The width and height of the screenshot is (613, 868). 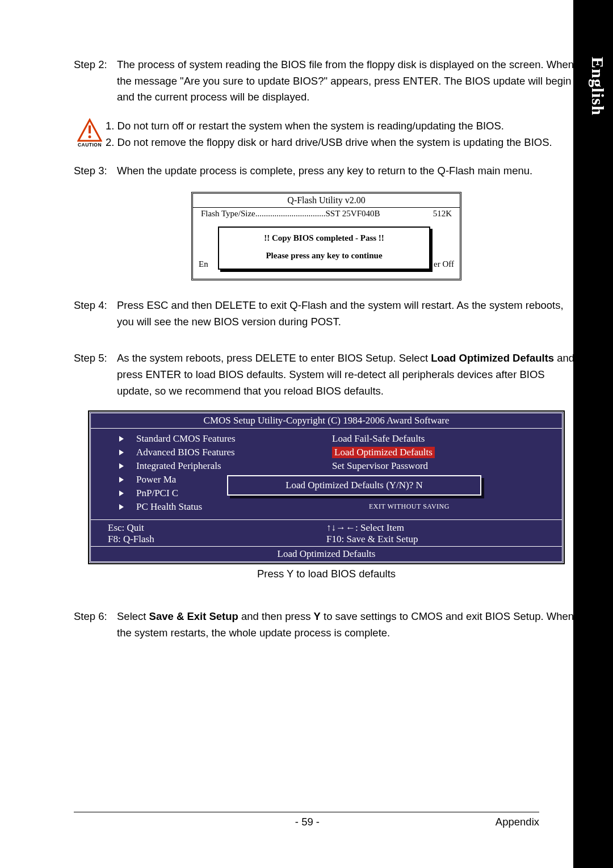 I want to click on step-body: The process of system reading the BIOS f…, so click(x=348, y=81).